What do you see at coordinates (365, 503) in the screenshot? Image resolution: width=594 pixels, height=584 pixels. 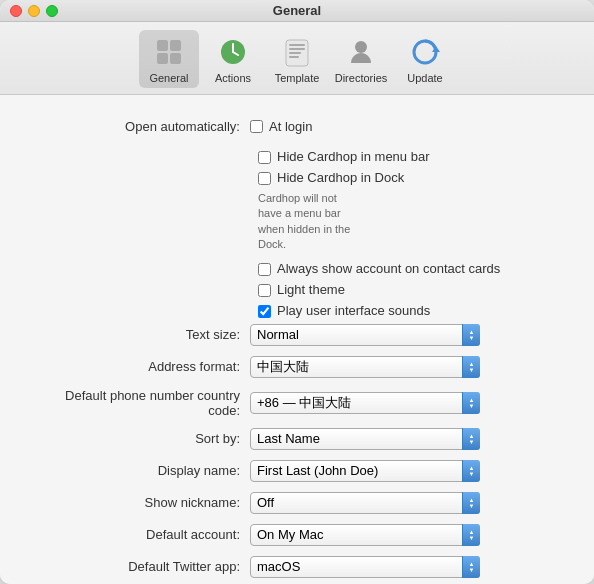 I see `show-nickname-wrapper: Off ▲ ▼` at bounding box center [365, 503].